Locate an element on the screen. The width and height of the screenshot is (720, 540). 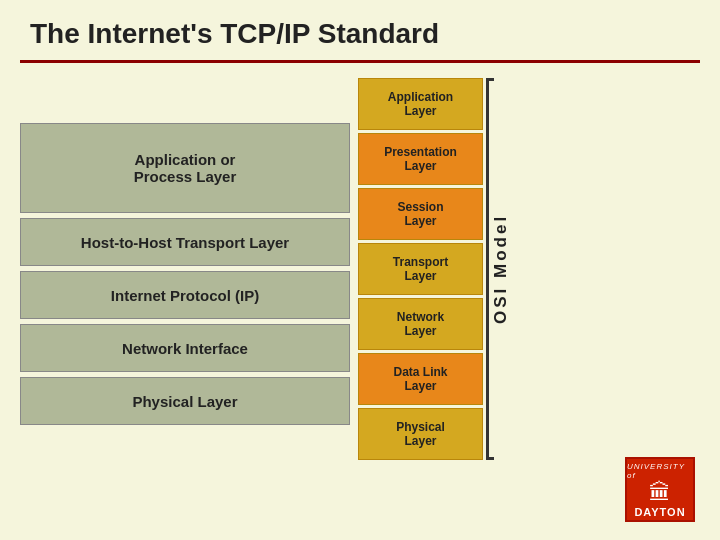
osi-model-label: OSI Model is located at coordinates (501, 269).